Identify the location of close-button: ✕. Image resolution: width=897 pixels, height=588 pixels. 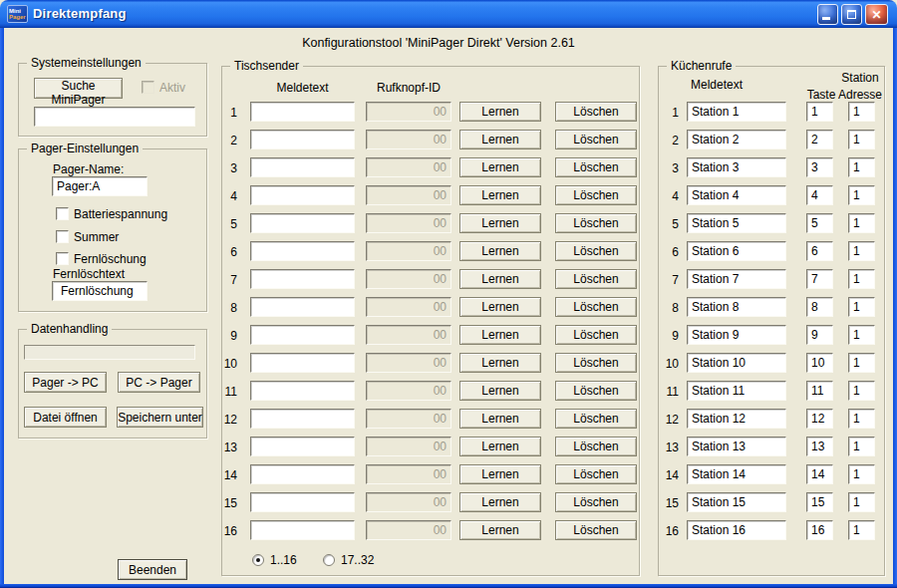
(877, 14).